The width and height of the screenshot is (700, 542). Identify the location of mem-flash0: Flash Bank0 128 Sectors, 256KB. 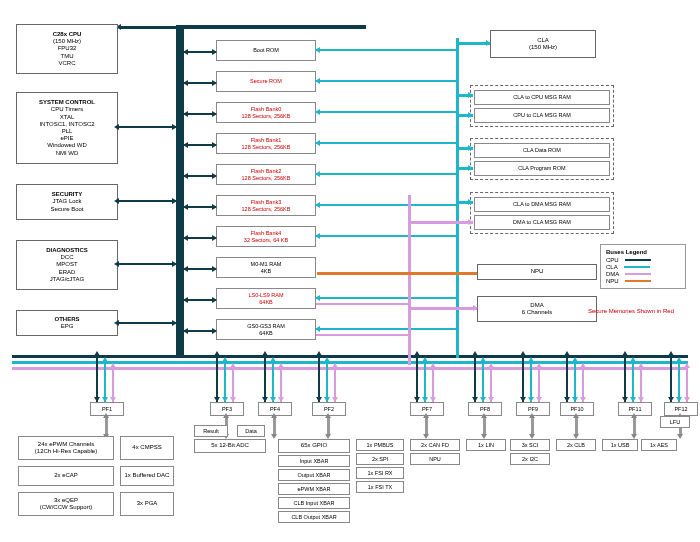
(266, 112).